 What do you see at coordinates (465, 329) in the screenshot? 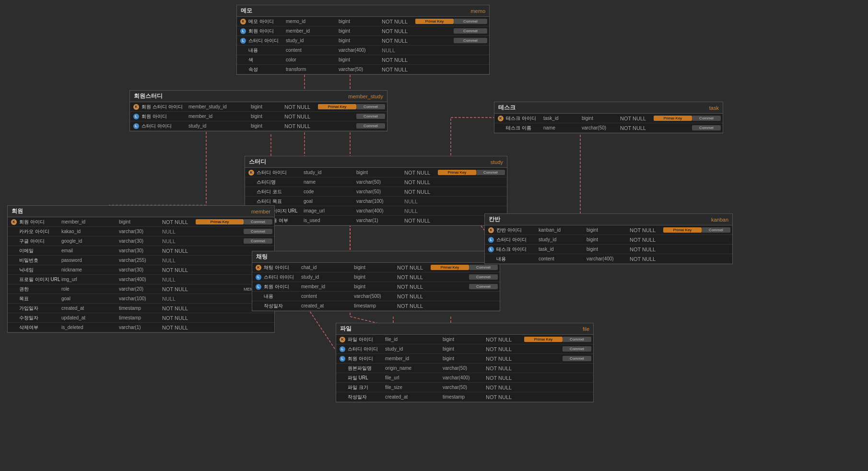
I see `table-header-file: 파일 file` at bounding box center [465, 329].